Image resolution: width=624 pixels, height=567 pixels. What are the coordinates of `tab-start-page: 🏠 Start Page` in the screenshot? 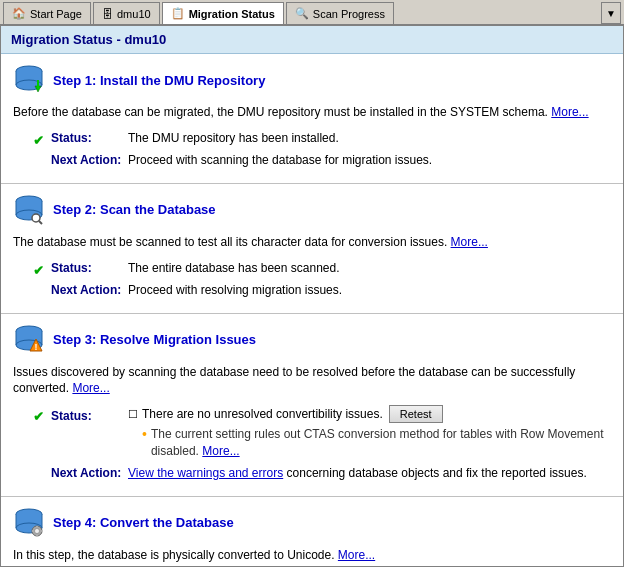 It's located at (47, 13).